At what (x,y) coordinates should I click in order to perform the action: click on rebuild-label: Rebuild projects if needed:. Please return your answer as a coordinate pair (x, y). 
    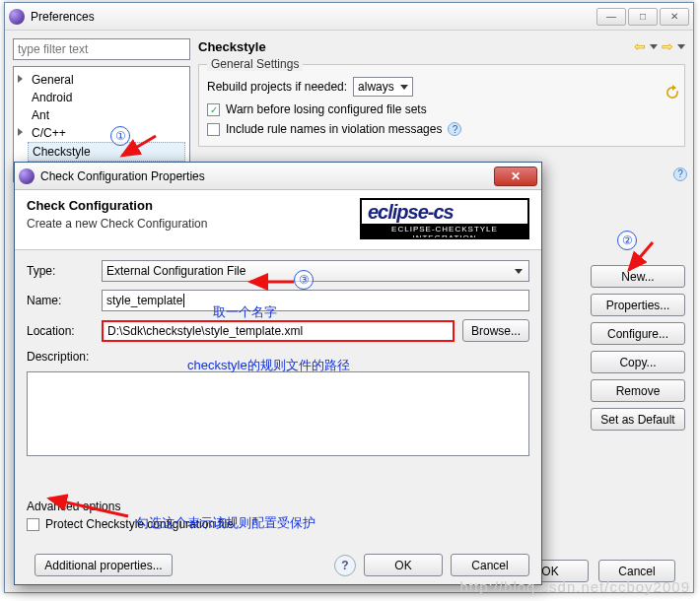
    Looking at the image, I should click on (277, 87).